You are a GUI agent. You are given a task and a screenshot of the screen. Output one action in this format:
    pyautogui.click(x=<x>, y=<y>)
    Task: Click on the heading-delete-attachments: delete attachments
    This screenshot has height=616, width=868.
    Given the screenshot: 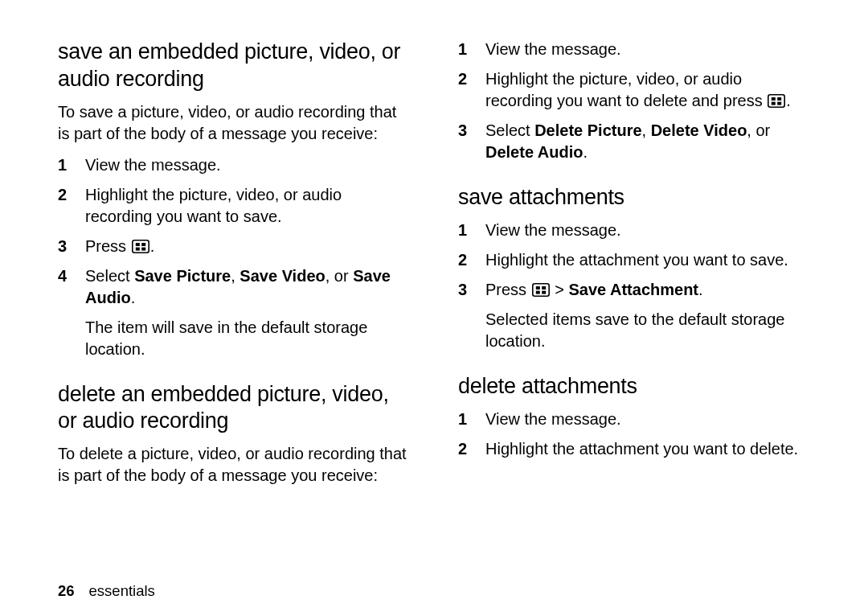 What is the action you would take?
    pyautogui.click(x=634, y=387)
    